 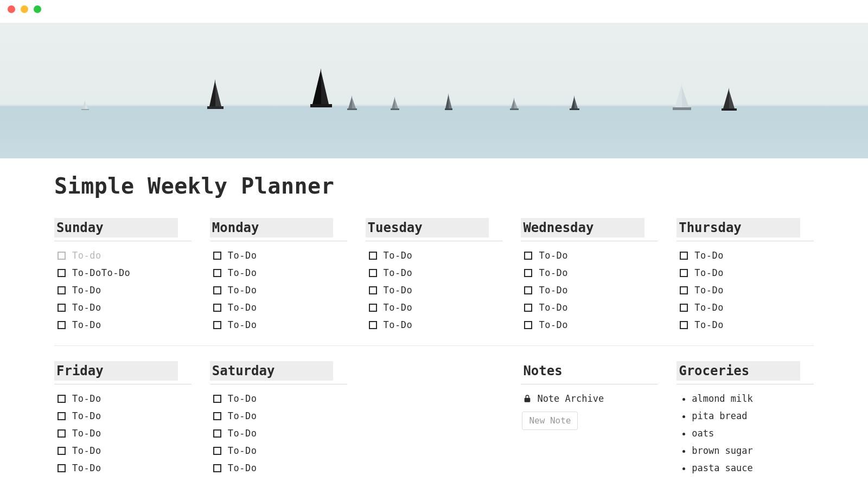 I want to click on zoom-window-button, so click(x=37, y=9).